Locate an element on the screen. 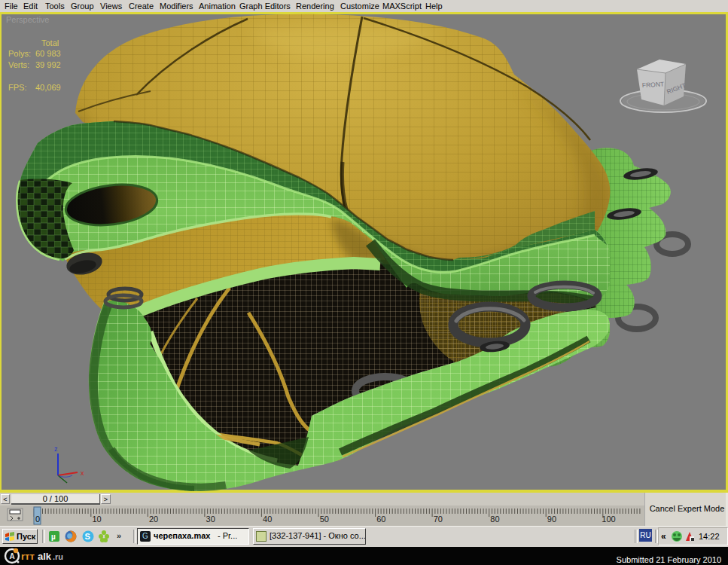 The height and width of the screenshot is (565, 728). svg-text: 40,069 is located at coordinates (48, 87).